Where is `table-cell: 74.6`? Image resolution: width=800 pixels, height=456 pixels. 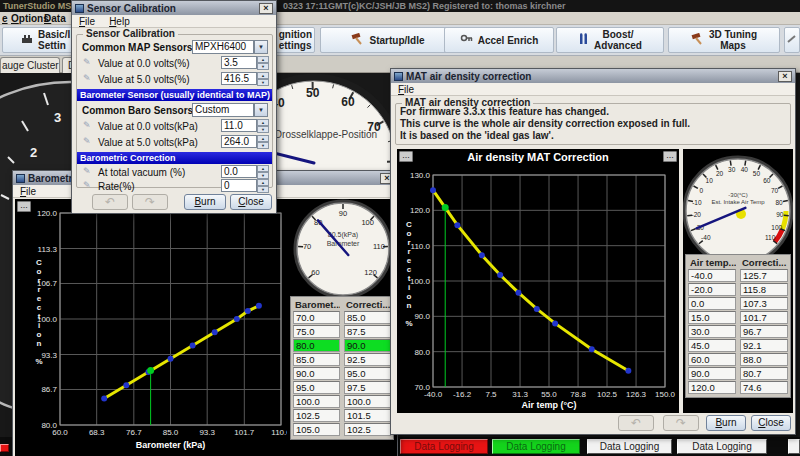 table-cell: 74.6 is located at coordinates (764, 388).